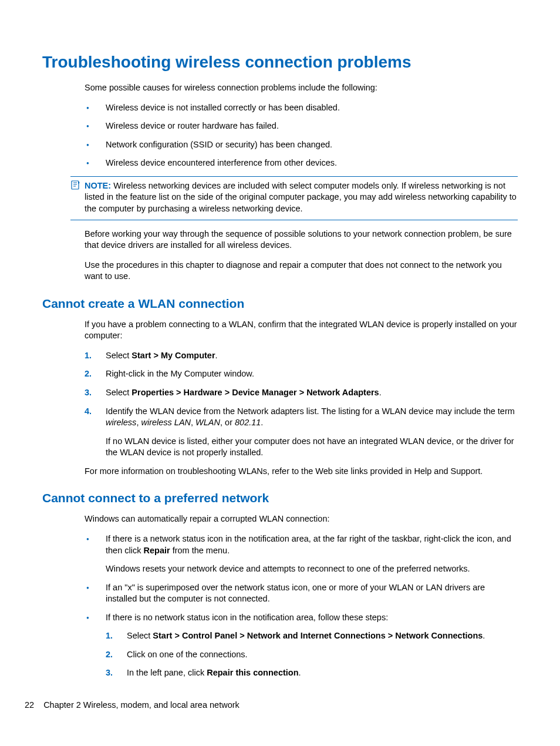  What do you see at coordinates (200, 550) in the screenshot?
I see `item-text: from the menu.` at bounding box center [200, 550].